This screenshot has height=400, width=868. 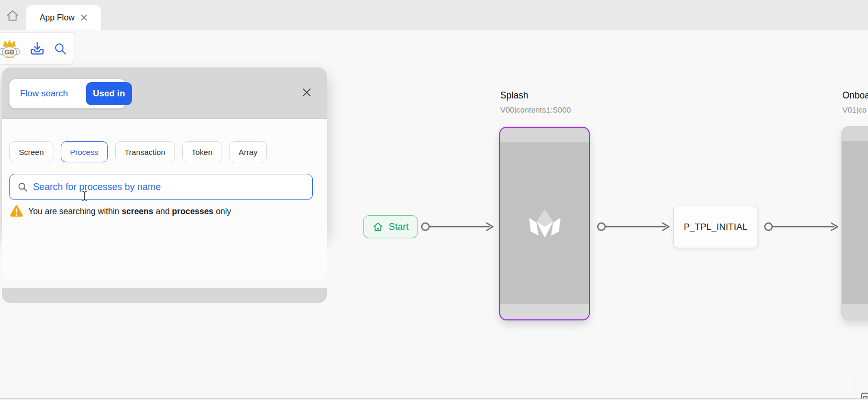 I want to click on tab-title: App Flow, so click(x=58, y=18).